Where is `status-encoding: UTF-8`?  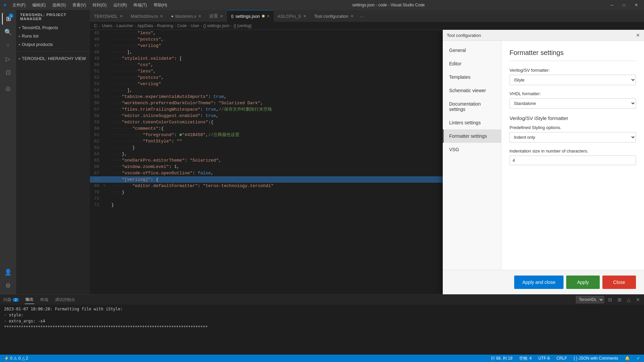
status-encoding: UTF-8 is located at coordinates (544, 358).